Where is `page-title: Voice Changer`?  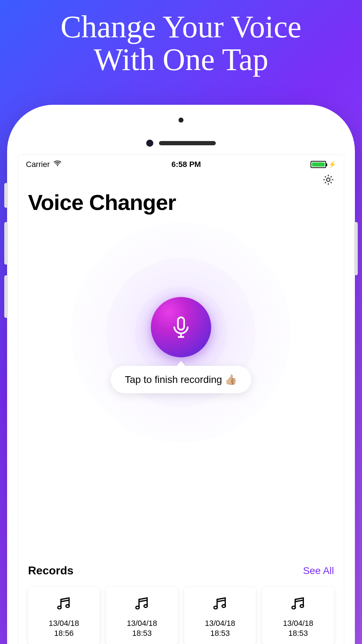 page-title: Voice Changer is located at coordinates (181, 201).